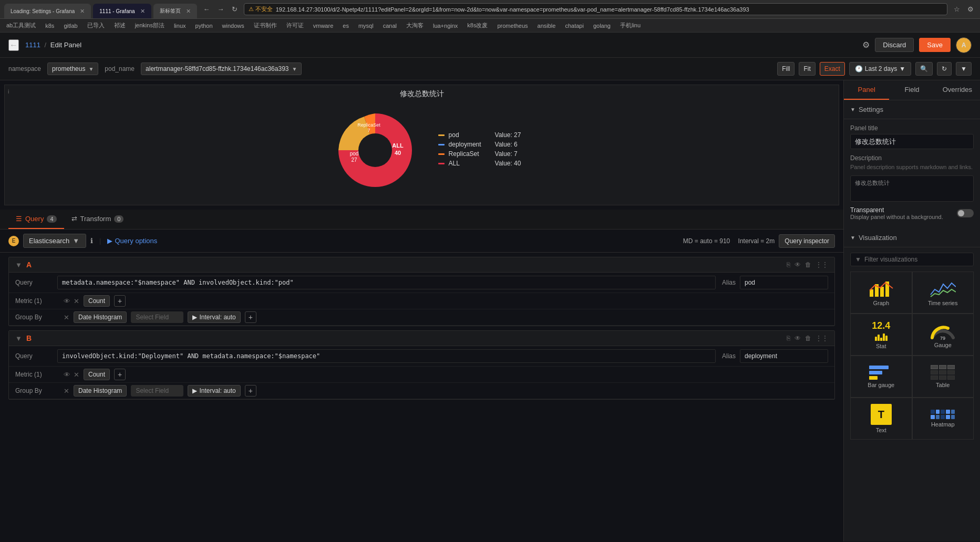 This screenshot has height=542, width=980. What do you see at coordinates (964, 45) in the screenshot?
I see `user-avatar-button: A` at bounding box center [964, 45].